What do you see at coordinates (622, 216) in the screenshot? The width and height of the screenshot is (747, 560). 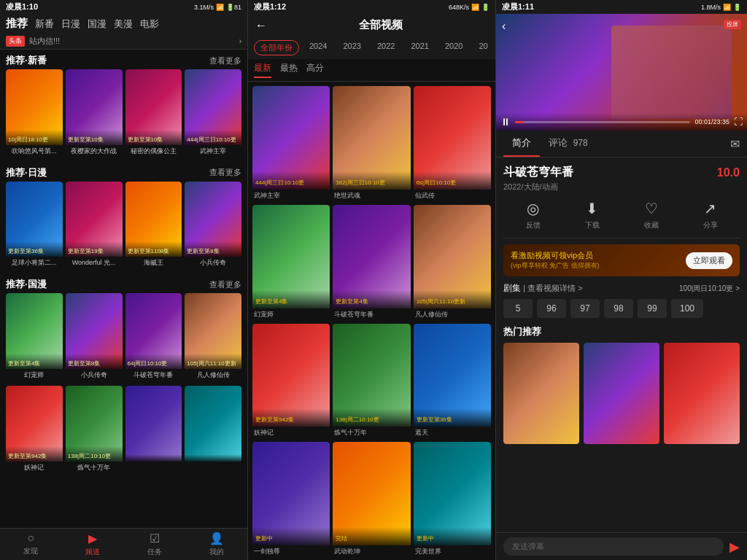 I see `action-row: ◎ 反馈 ⬇ 下载 ♡ 收藏 ↗ 分享` at bounding box center [622, 216].